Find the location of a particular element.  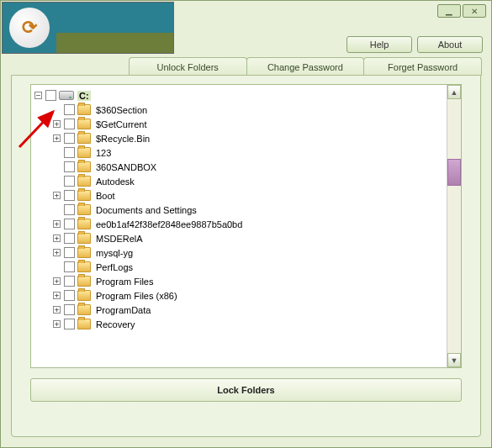

tree-folder-node: +$GetCurrent is located at coordinates (241, 124).